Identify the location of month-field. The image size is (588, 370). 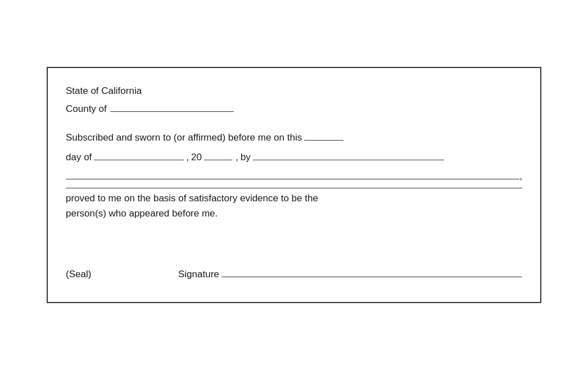
(139, 155).